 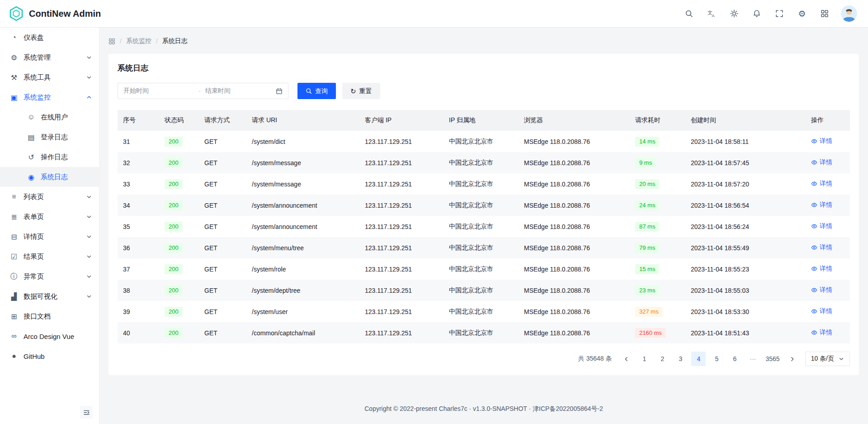 What do you see at coordinates (481, 120) in the screenshot?
I see `column-header: IP 归属地` at bounding box center [481, 120].